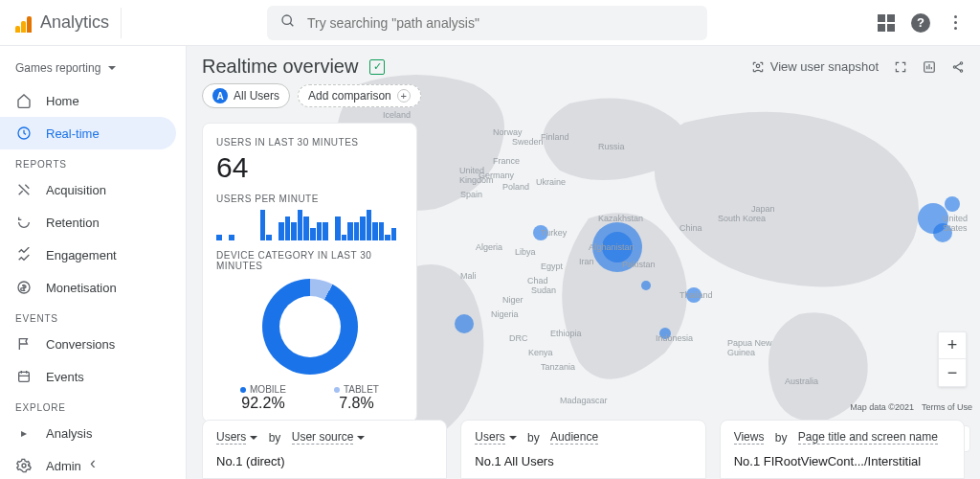 Image resolution: width=980 pixels, height=479 pixels. What do you see at coordinates (952, 359) in the screenshot?
I see `map-zoom-control: + −` at bounding box center [952, 359].